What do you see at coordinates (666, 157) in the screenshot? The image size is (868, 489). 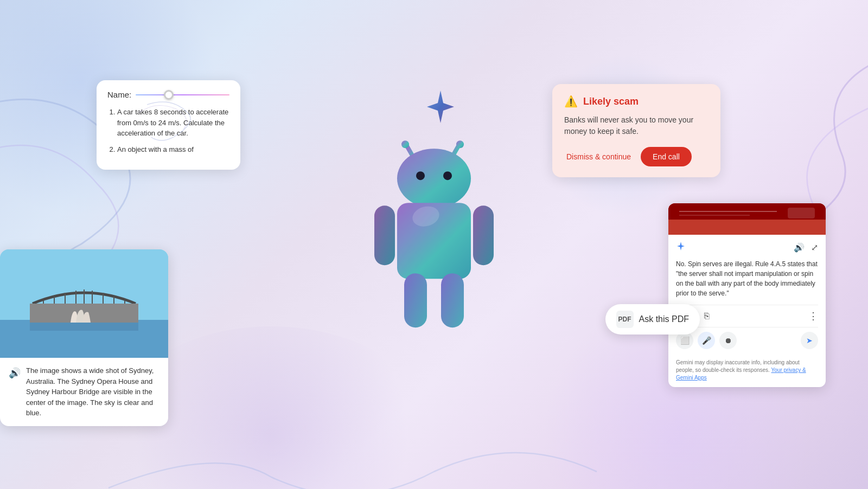 I see `end-call-button: End call` at bounding box center [666, 157].